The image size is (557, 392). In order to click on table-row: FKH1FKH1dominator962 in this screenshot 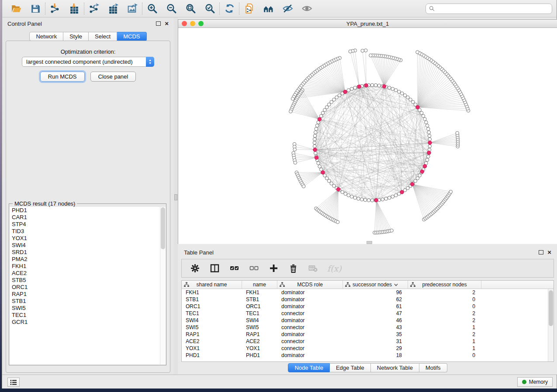, I will do `click(365, 292)`.